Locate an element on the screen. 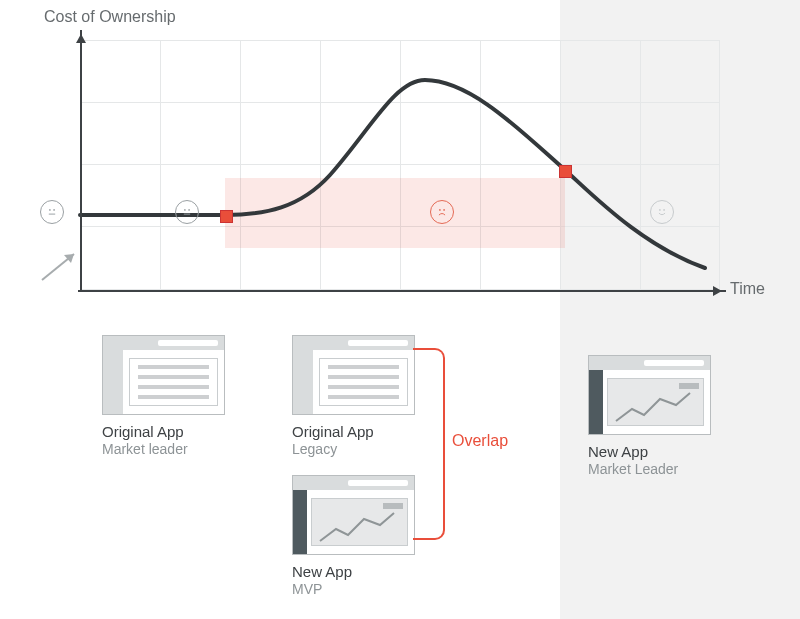 This screenshot has height=619, width=800. overlap-label: Overlap is located at coordinates (480, 441).